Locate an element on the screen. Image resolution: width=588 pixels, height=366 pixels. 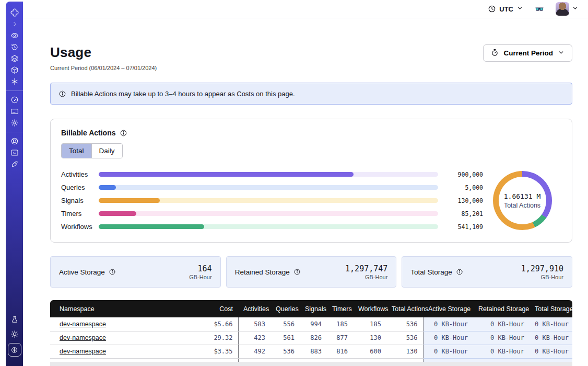
value-cell: 994 is located at coordinates (313, 324).